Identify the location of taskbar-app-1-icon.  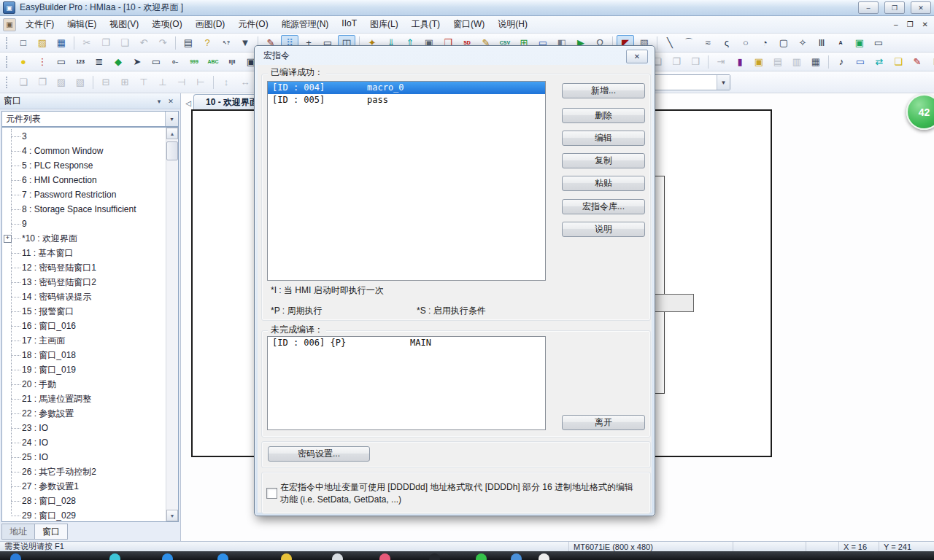
(115, 557).